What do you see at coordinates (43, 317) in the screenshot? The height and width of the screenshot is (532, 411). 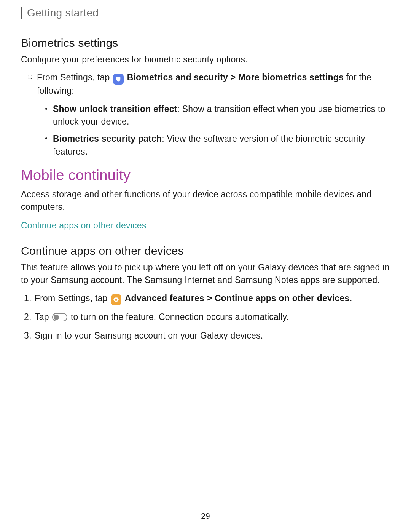 I see `step2-prefix: Tap` at bounding box center [43, 317].